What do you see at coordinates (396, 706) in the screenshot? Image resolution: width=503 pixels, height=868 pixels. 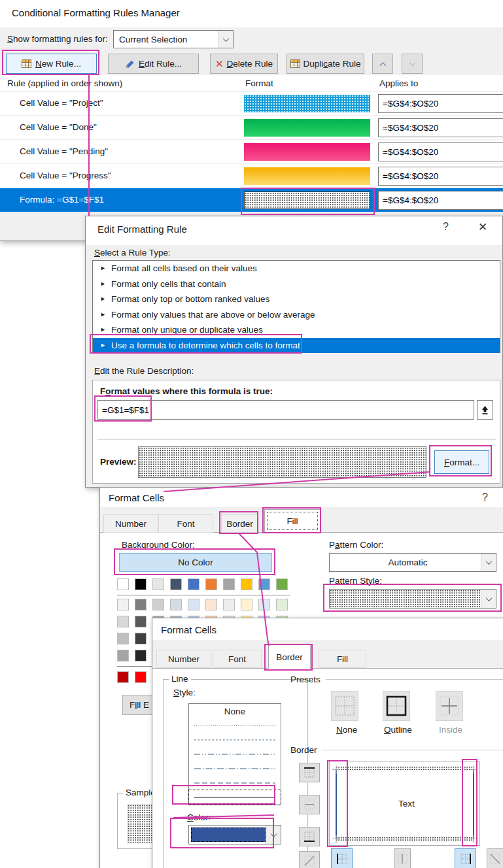 I see `preset-outline-button` at bounding box center [396, 706].